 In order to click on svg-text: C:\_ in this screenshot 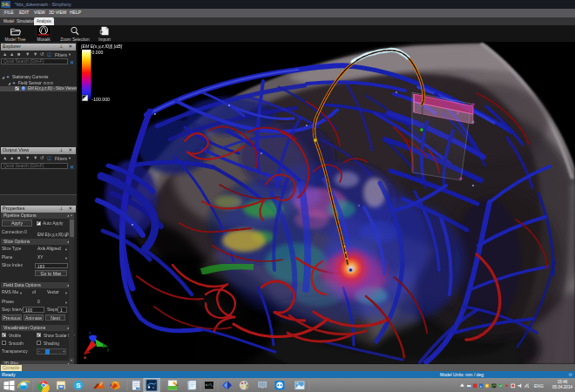, I will do `click(210, 384)`.